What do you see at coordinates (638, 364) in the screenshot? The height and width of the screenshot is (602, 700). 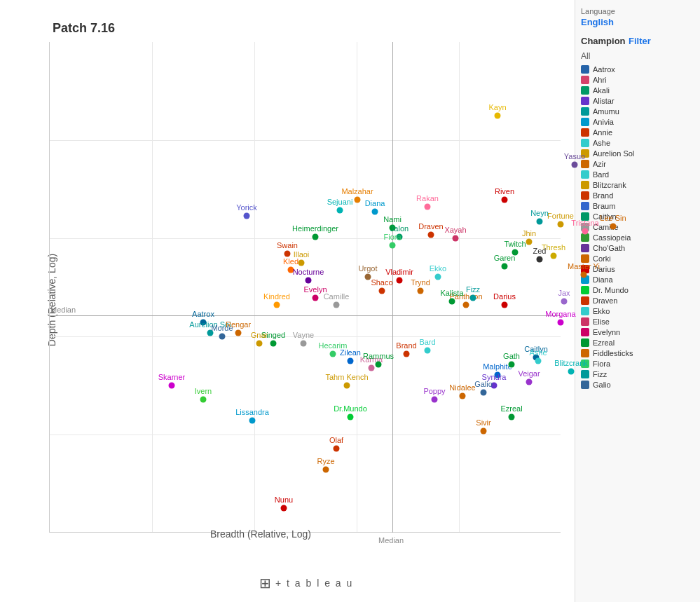 I see `legend-item-fiora: Fiora` at bounding box center [638, 364].